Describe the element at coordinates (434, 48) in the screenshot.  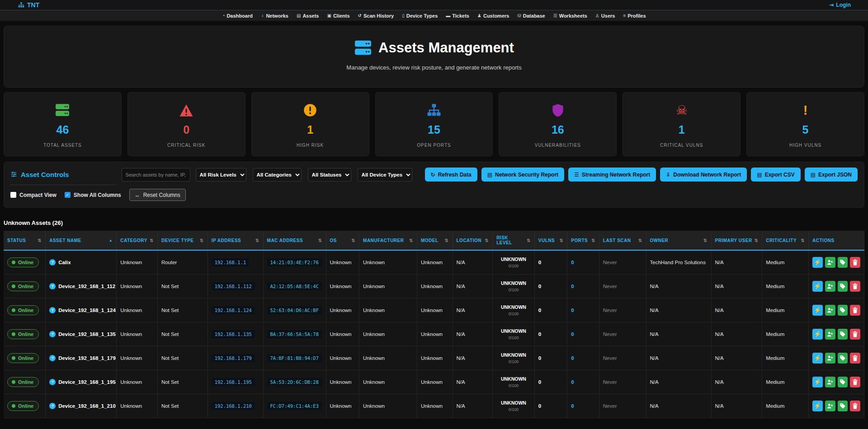
I see `page-title: Assets Management` at that location.